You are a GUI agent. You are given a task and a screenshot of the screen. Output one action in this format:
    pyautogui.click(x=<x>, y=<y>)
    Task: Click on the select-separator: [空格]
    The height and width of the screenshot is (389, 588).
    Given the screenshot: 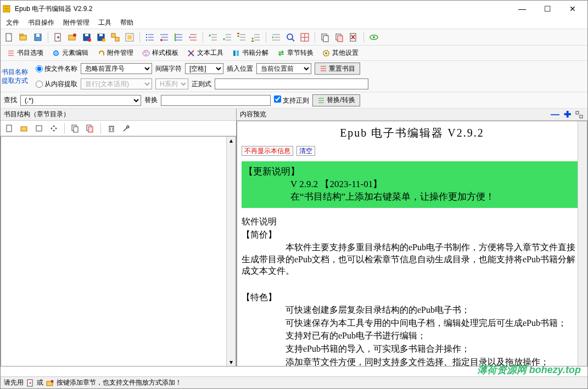 What is the action you would take?
    pyautogui.click(x=204, y=69)
    